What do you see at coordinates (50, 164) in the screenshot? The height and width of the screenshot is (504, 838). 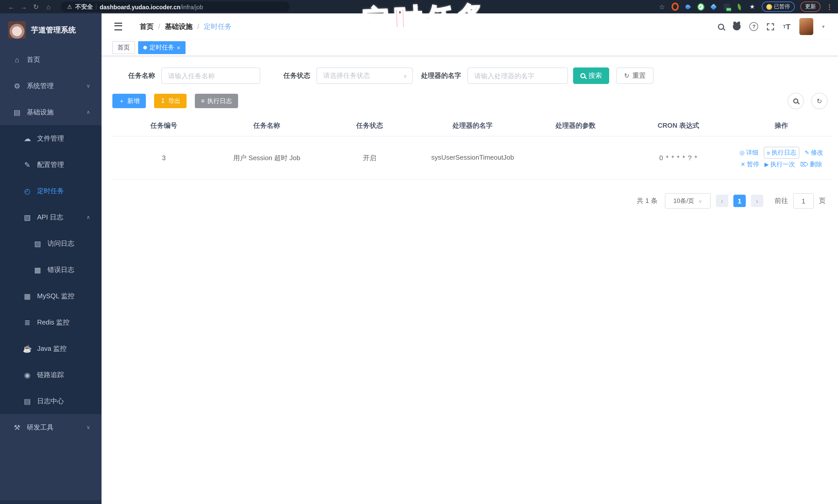 I see `sidebar-item-label: 配置管理` at bounding box center [50, 164].